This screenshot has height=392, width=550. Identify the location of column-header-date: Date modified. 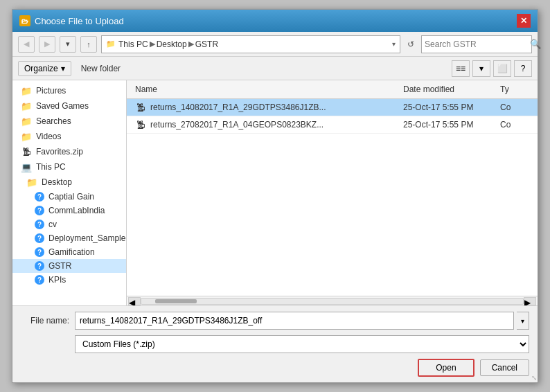
(449, 89).